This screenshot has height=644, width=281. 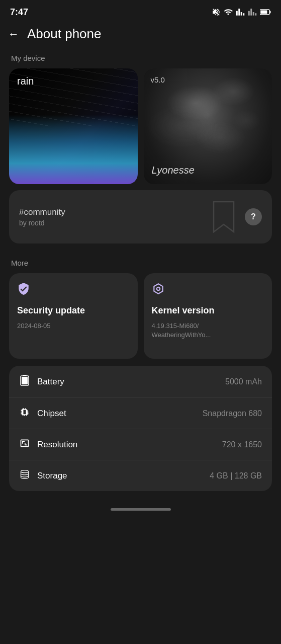 What do you see at coordinates (141, 445) in the screenshot?
I see `resolution-row: Resolution 720 x 1650` at bounding box center [141, 445].